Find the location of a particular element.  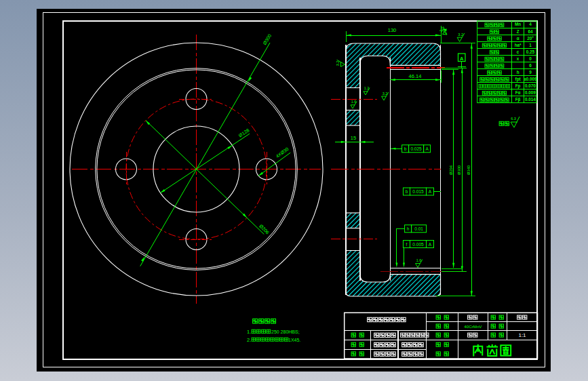

svg-text: 1:1 is located at coordinates (522, 335).